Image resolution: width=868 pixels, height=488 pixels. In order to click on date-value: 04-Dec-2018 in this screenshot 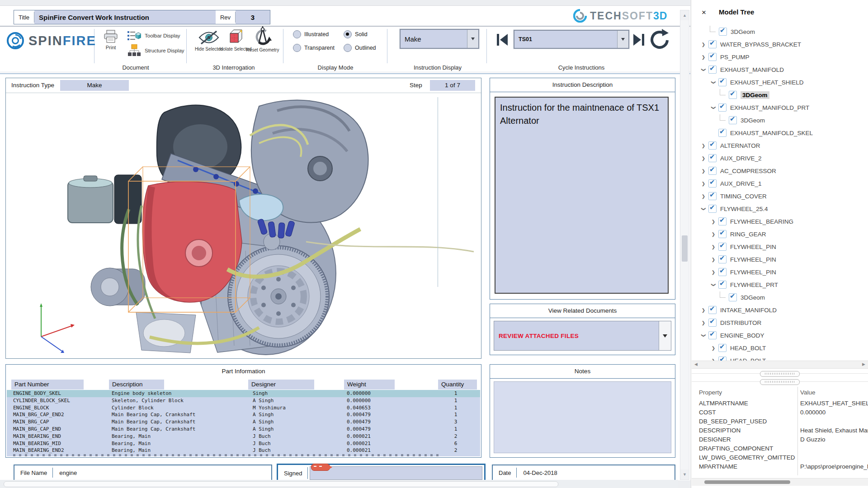, I will do `click(537, 473)`.